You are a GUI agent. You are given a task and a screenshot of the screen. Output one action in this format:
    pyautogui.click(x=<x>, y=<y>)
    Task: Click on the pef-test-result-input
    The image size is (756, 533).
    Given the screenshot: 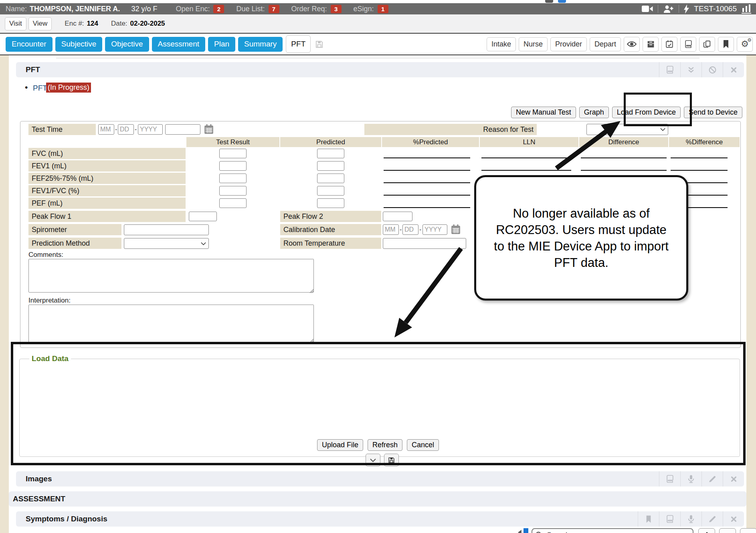 What is the action you would take?
    pyautogui.click(x=233, y=203)
    